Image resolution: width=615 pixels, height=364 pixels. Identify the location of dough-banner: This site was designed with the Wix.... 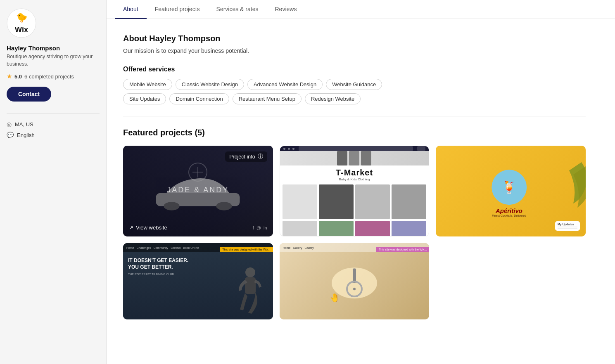
(403, 249).